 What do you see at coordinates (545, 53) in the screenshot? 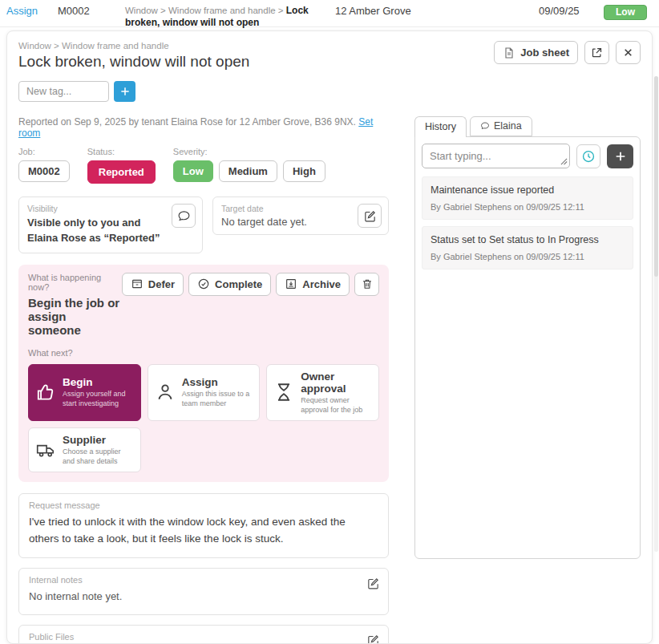
I see `job-sheet-label: Job sheet` at bounding box center [545, 53].